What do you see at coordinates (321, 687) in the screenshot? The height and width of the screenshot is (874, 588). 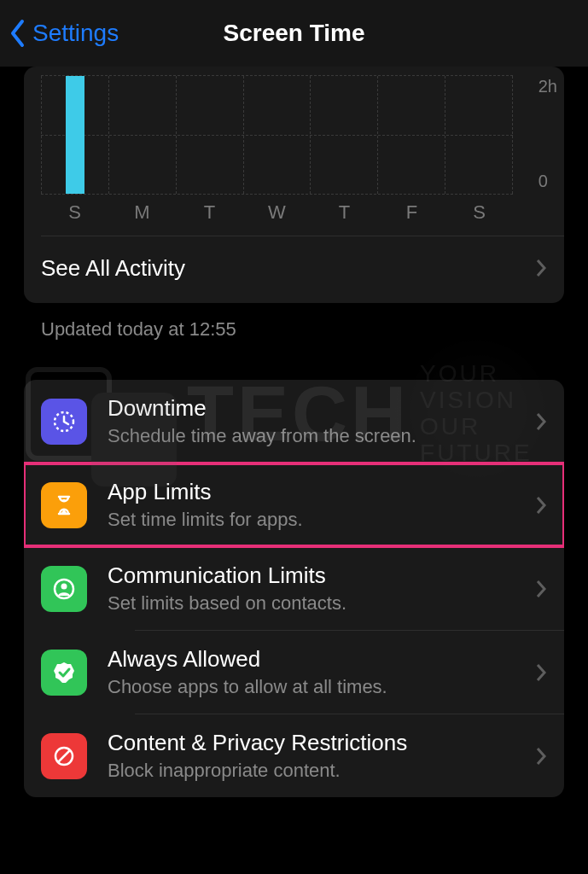 I see `row-subtitle: Choose apps to allow at all times.` at bounding box center [321, 687].